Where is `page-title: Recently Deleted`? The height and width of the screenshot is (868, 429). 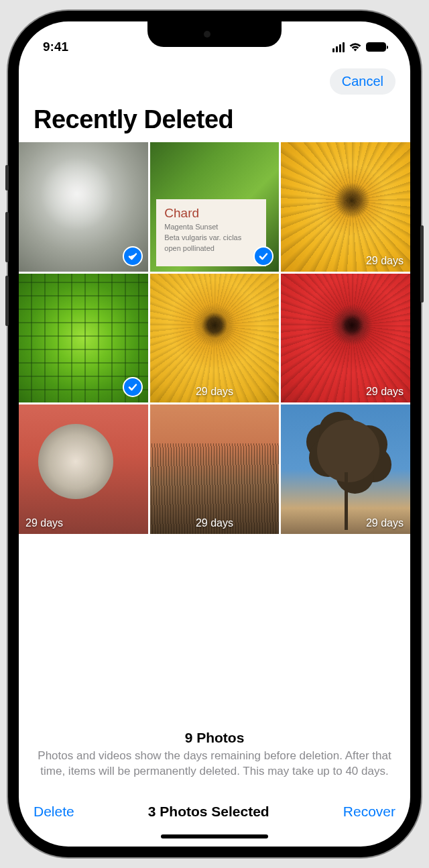 page-title: Recently Deleted is located at coordinates (214, 119).